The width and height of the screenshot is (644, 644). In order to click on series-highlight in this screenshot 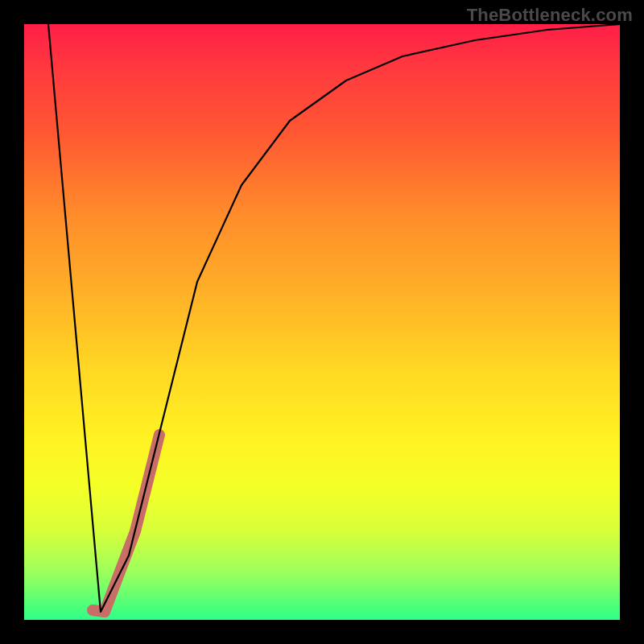, I will do `click(126, 523)`.